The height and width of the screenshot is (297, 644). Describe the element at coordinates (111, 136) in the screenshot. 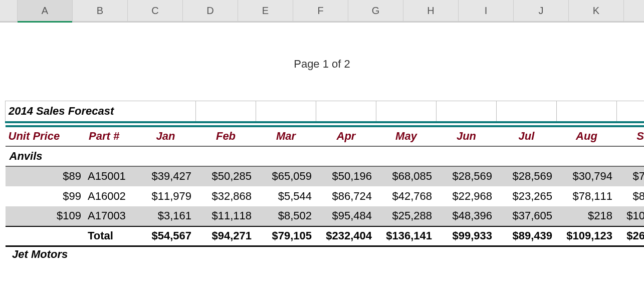

I see `header-part: Part #` at that location.